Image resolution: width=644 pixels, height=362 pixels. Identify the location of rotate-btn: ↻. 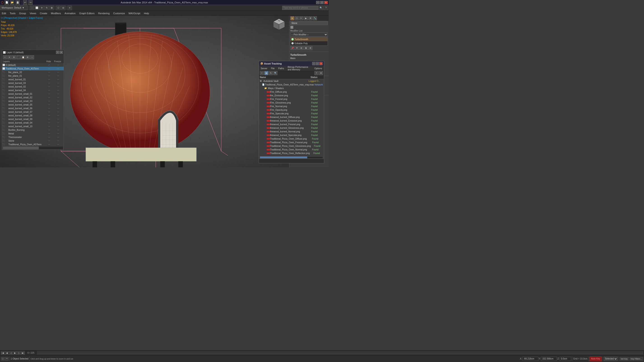
(47, 8).